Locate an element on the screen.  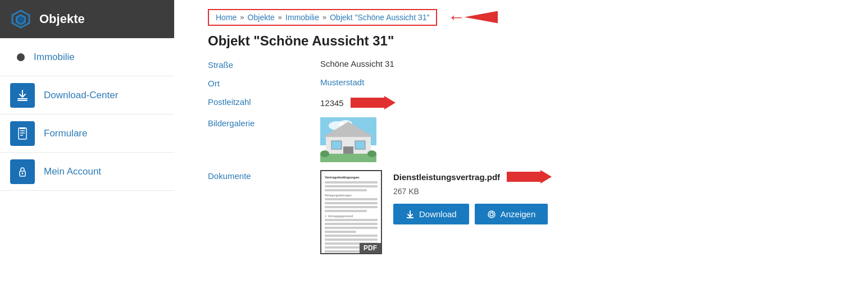
gallery-image is located at coordinates (348, 140).